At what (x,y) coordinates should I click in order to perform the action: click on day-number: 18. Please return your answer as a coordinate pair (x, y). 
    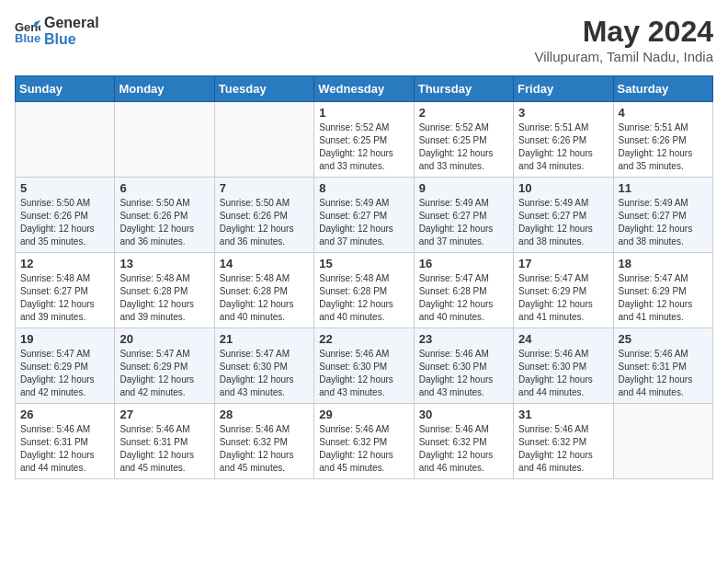
    Looking at the image, I should click on (664, 263).